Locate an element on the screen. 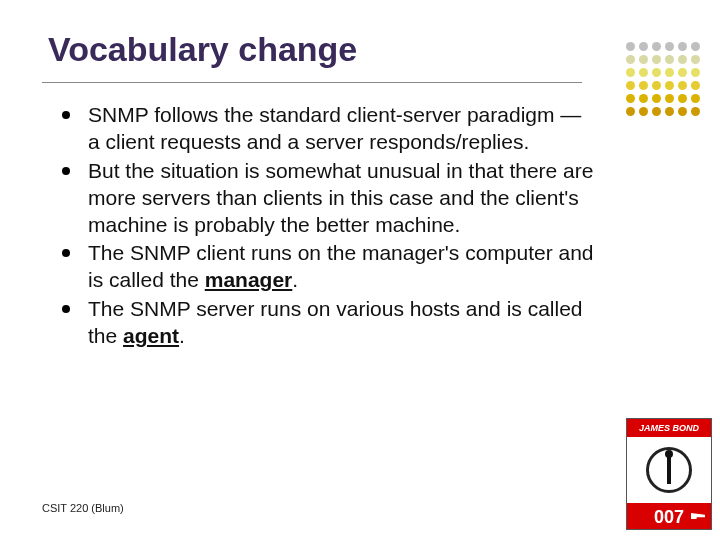  james-bond-poster: JAMES BOND 007 is located at coordinates (669, 474).